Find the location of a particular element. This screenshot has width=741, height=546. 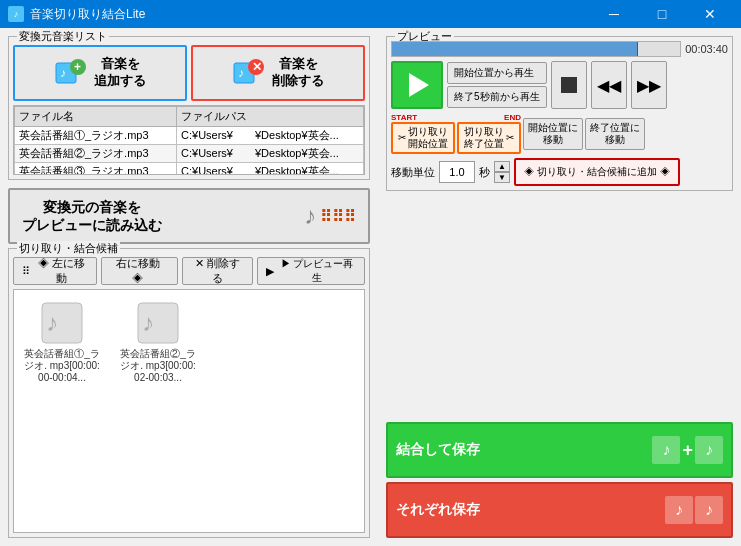

end-tag: END is located at coordinates (512, 118).